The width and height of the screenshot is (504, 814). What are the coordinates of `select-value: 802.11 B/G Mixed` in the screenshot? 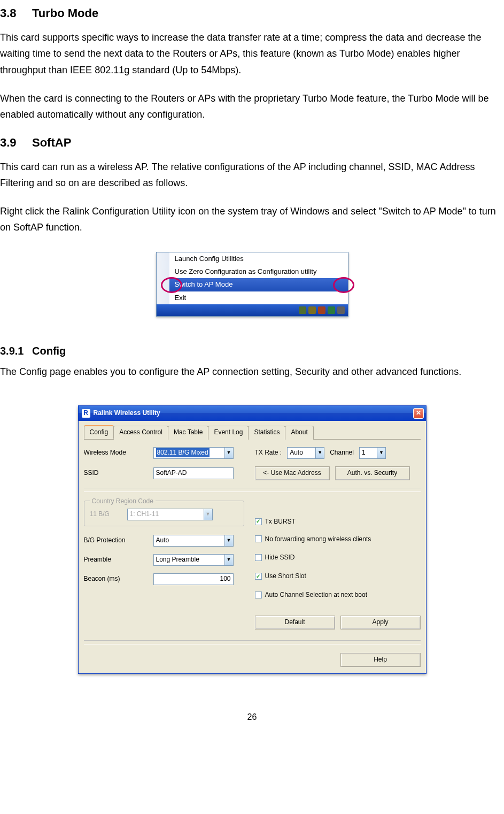 It's located at (183, 452).